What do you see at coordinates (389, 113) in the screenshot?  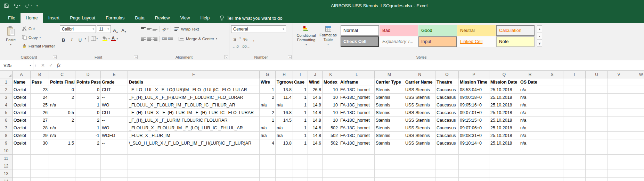 I see `cell-M5: Stennis` at bounding box center [389, 113].